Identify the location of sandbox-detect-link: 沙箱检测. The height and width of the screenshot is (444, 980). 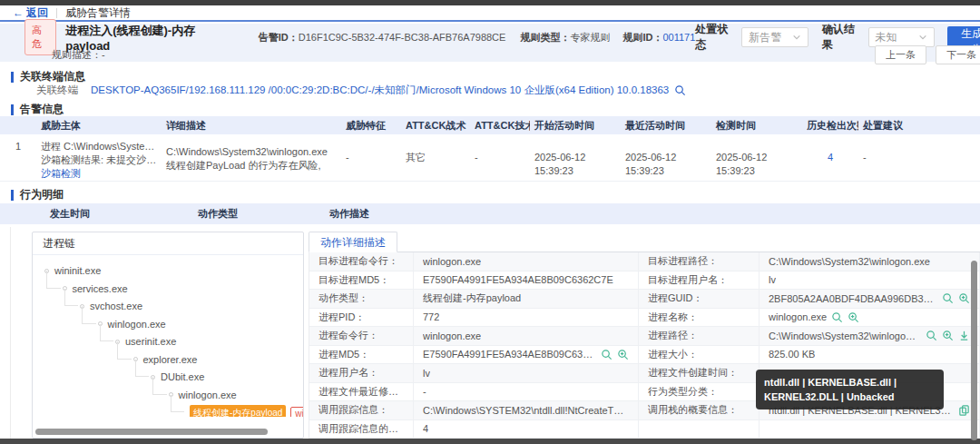
(61, 173).